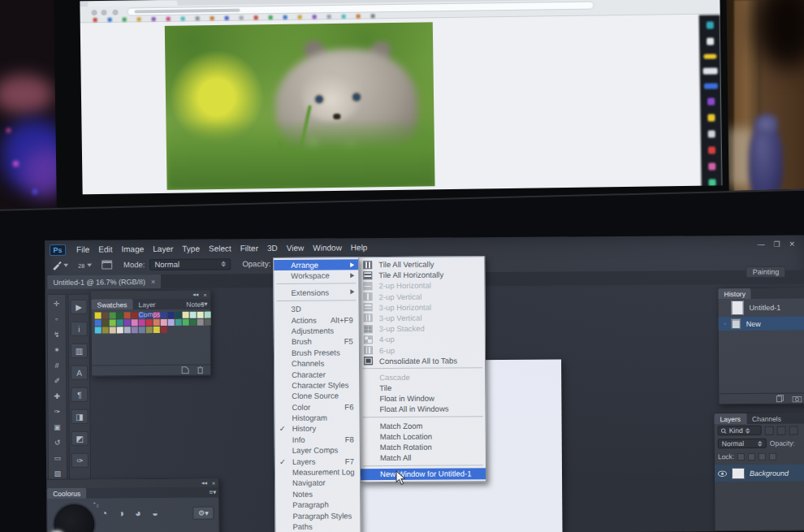  Describe the element at coordinates (422, 328) in the screenshot. I see `arrange-submenu-item: 3-up Stacked` at that location.